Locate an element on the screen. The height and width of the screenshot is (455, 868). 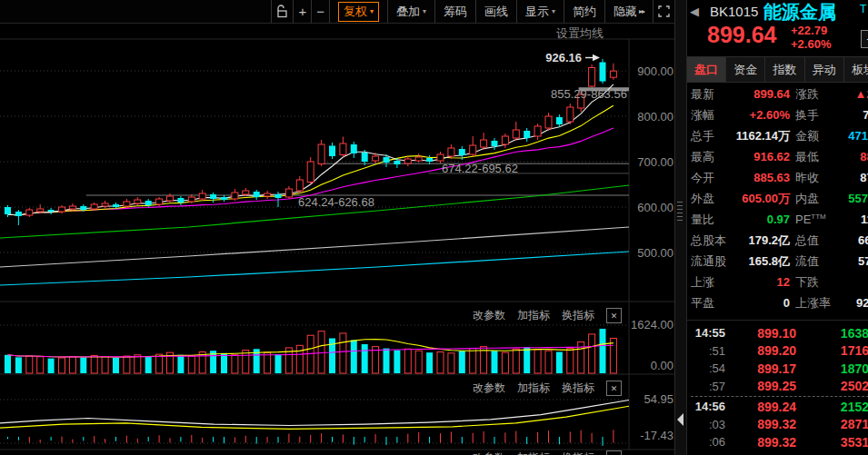
field-label: 今开 is located at coordinates (713, 178).